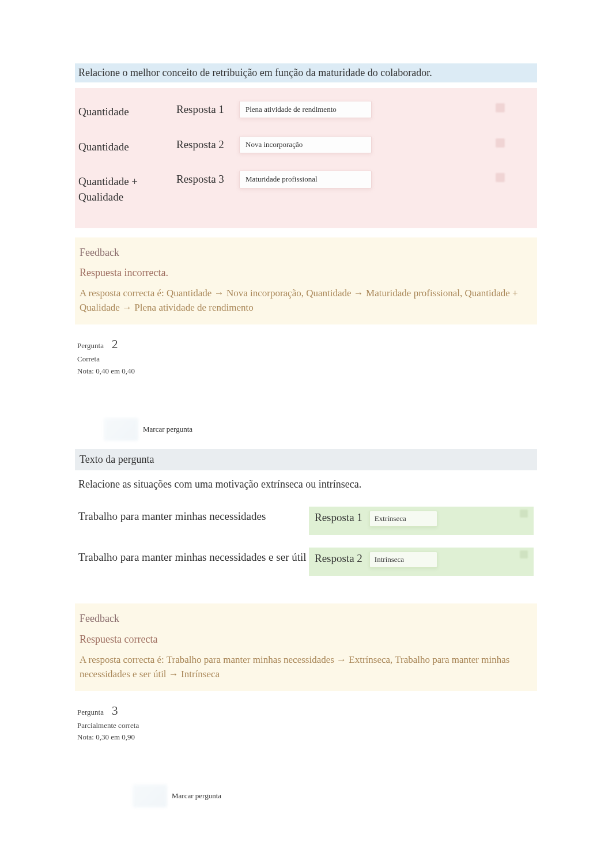 This screenshot has width=612, height=868. What do you see at coordinates (306, 545) in the screenshot?
I see `matching-block-correct: Trabalho para manter minhas necessidades…` at bounding box center [306, 545].